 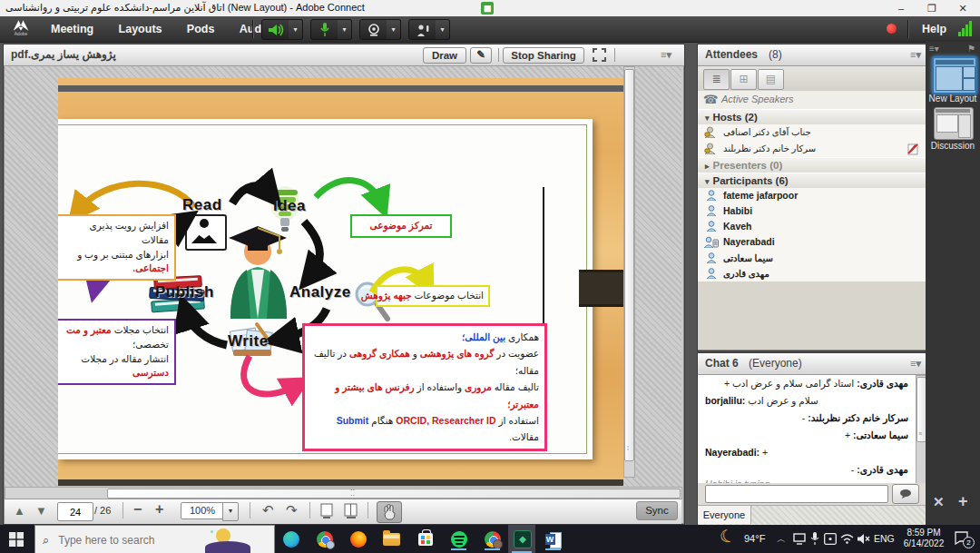 I want to click on active-speakers-row: ☎ Active Speakers, so click(x=812, y=100).